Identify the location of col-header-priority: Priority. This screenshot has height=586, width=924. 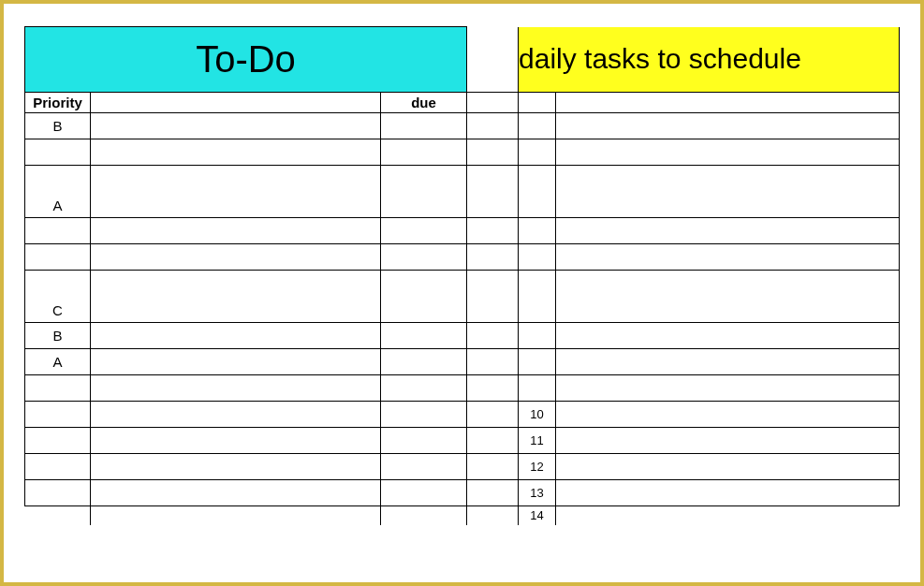
(58, 103).